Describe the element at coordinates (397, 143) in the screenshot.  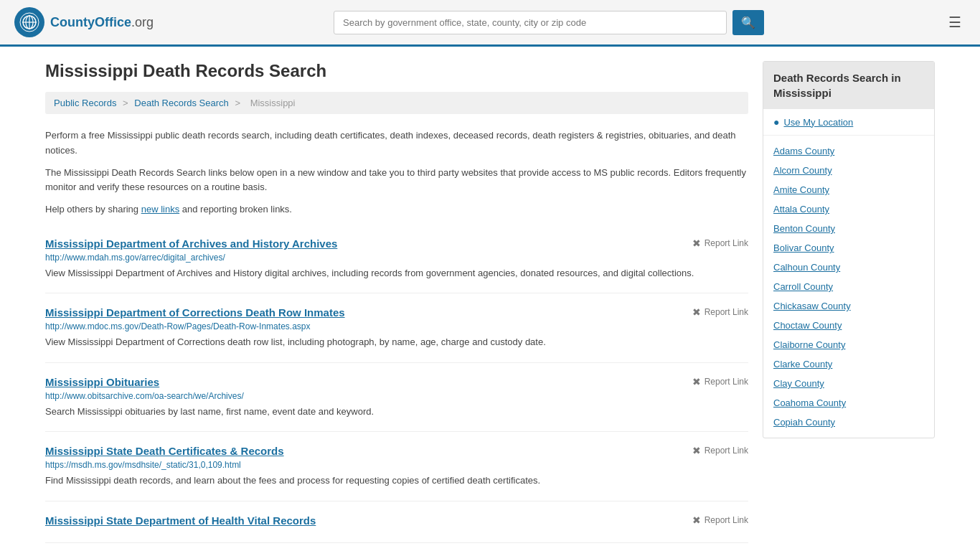
I see `intro-paragraph-1: Perform a free Mississippi public death …` at that location.